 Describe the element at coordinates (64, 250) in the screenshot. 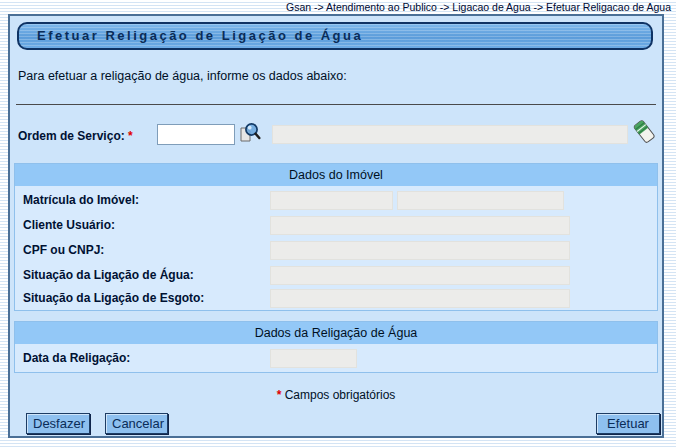

I see `cpf-cnpj-label: CPF ou CNPJ:` at that location.